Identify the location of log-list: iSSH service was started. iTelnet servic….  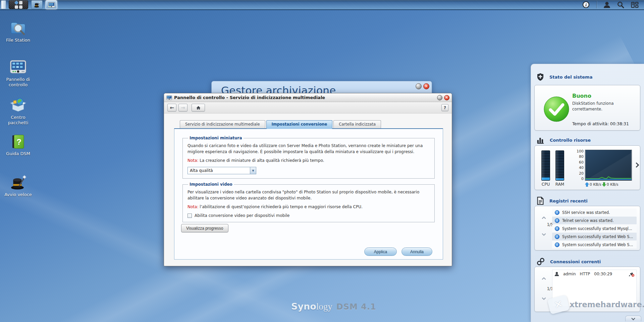
(594, 229).